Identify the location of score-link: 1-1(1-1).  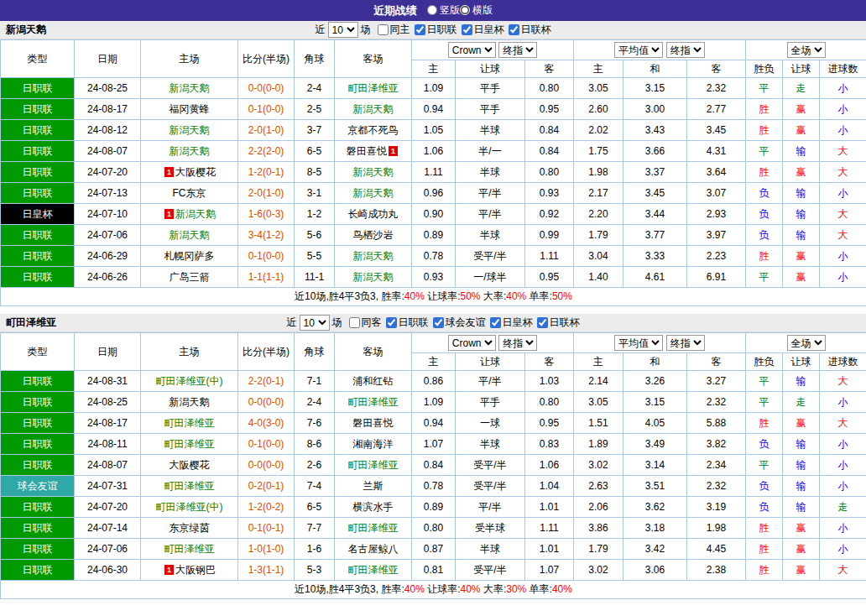
(267, 277).